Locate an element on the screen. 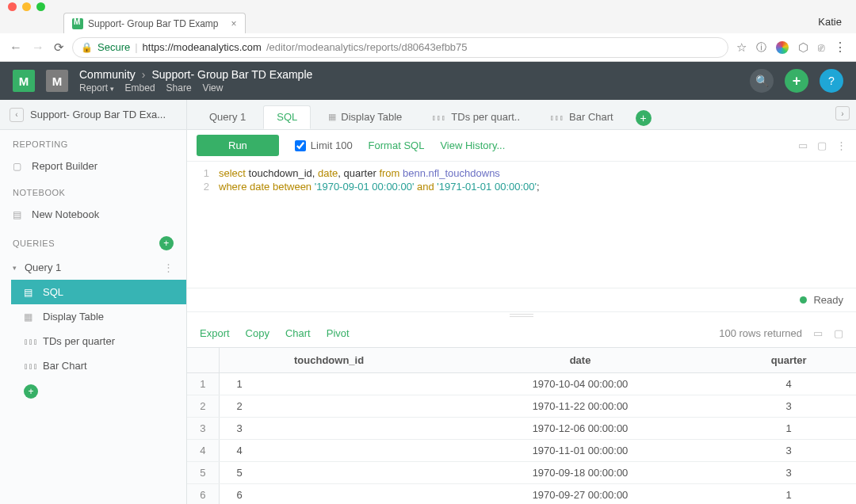  add-query-button: + is located at coordinates (166, 243).